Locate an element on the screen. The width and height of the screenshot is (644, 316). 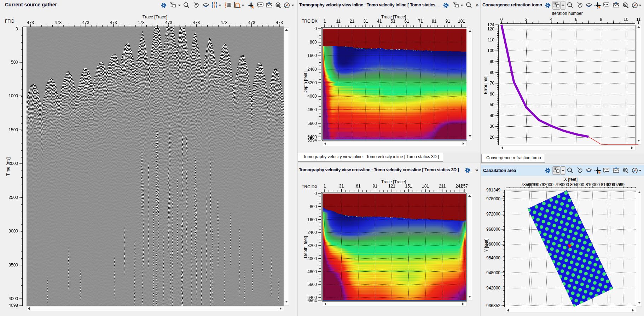
svg-text: 60 is located at coordinates (492, 94).